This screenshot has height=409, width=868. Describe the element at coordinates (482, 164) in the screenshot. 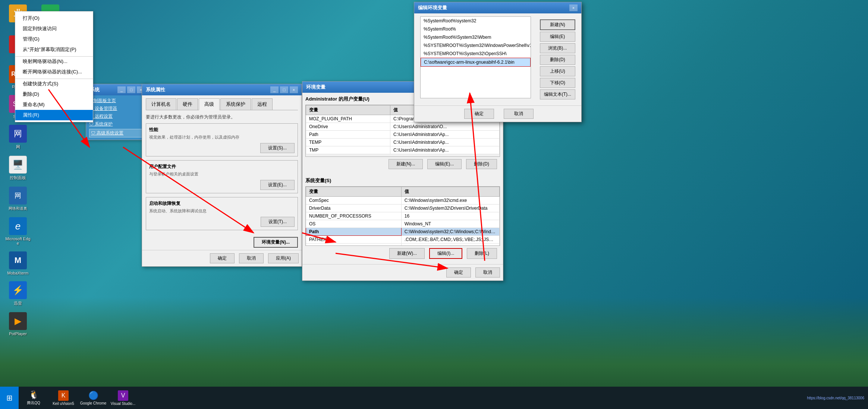

I see `user-delete-btn: 删除(D)` at that location.